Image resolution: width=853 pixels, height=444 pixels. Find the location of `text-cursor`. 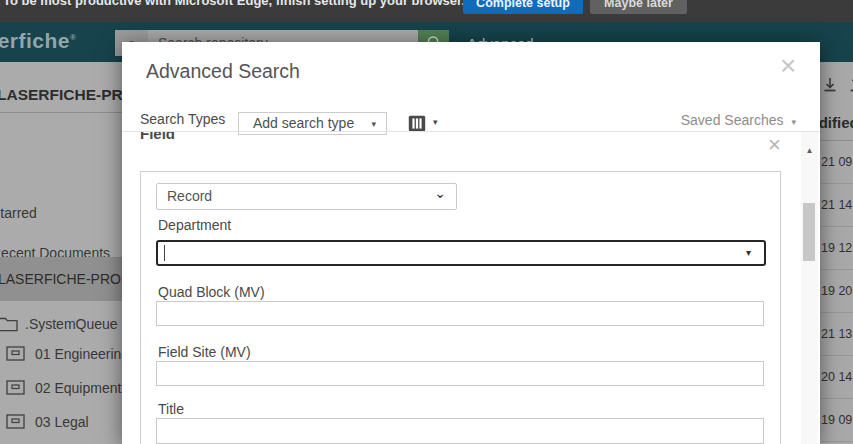

text-cursor is located at coordinates (164, 253).